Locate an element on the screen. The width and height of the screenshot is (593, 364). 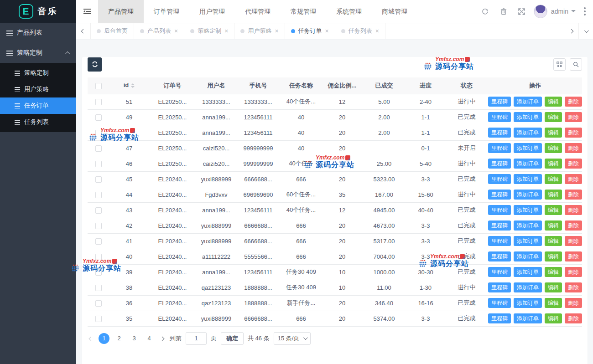
more-menu-icon is located at coordinates (585, 11).